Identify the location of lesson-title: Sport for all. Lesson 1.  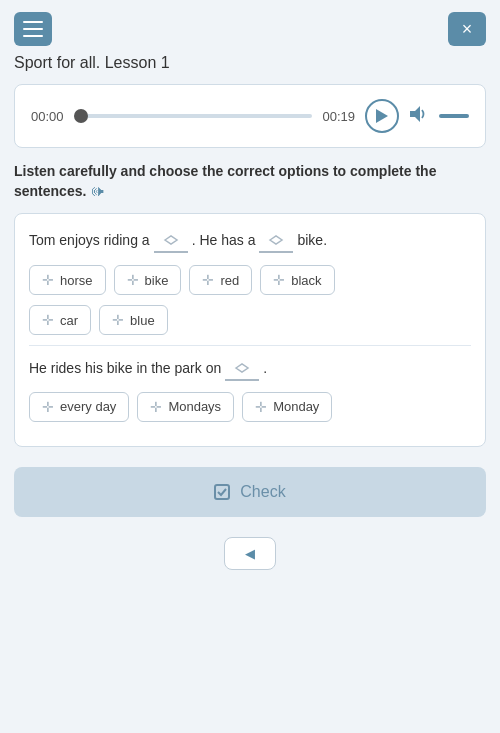
(250, 69).